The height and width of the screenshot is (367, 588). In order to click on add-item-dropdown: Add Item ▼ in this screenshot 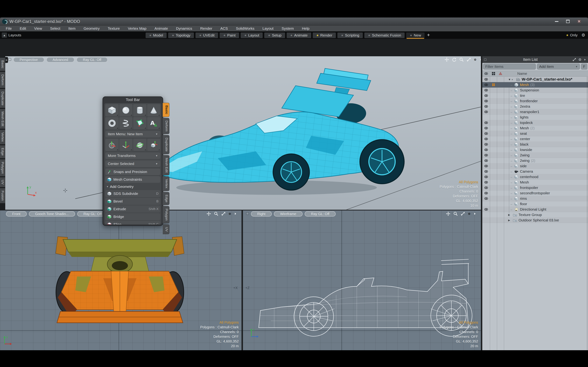, I will do `click(558, 67)`.